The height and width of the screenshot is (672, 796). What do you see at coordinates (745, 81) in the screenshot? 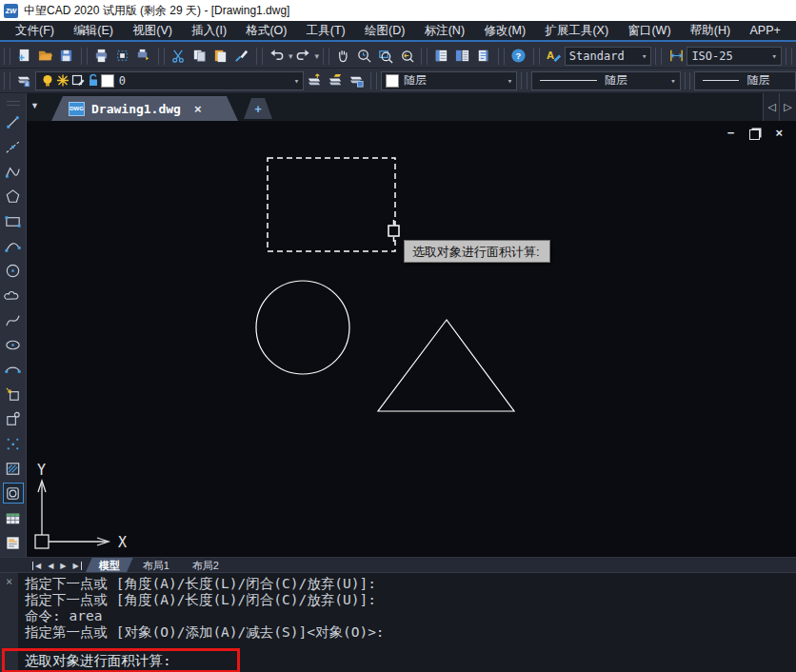
I see `lineweight-control-select: 随层` at bounding box center [745, 81].